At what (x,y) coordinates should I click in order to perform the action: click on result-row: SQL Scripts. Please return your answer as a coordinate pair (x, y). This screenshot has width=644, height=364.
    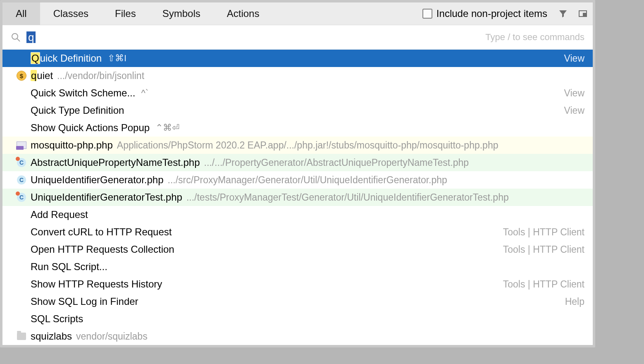
    Looking at the image, I should click on (298, 319).